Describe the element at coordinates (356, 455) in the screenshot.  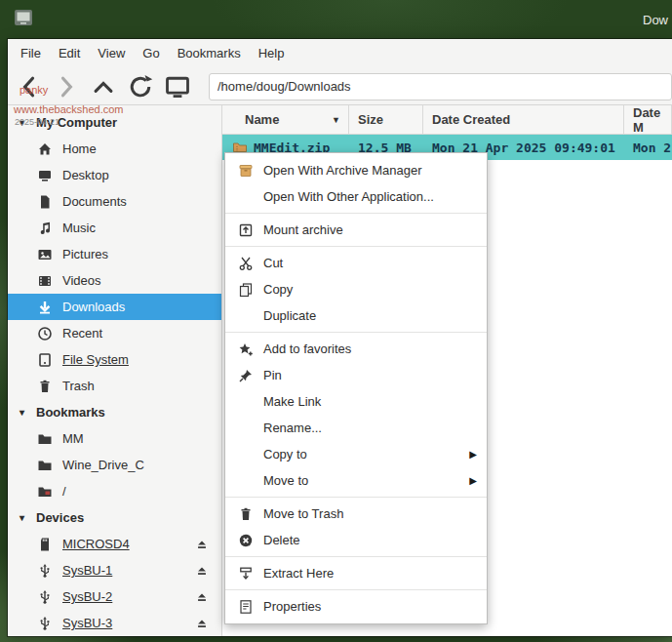
I see `menu-item-copy-to: Copy to ▶` at that location.